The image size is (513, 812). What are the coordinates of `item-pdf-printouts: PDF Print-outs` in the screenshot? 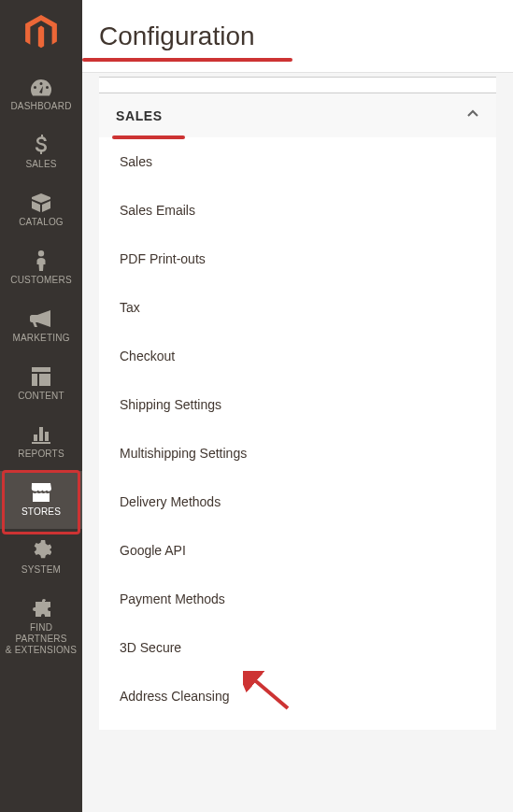 It's located at (297, 259).